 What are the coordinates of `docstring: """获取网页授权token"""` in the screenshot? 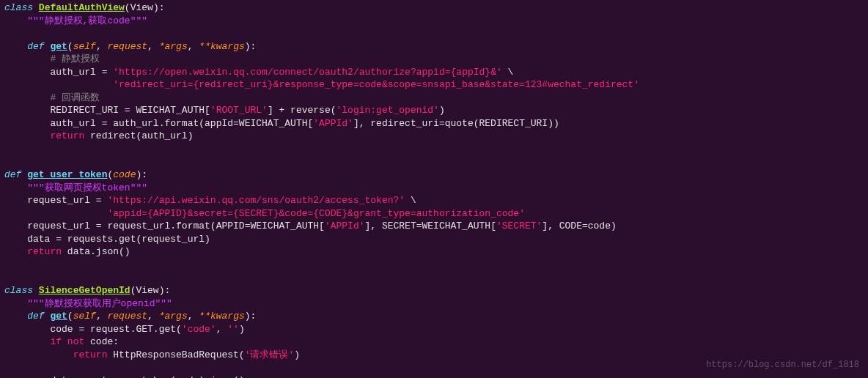 It's located at (87, 188).